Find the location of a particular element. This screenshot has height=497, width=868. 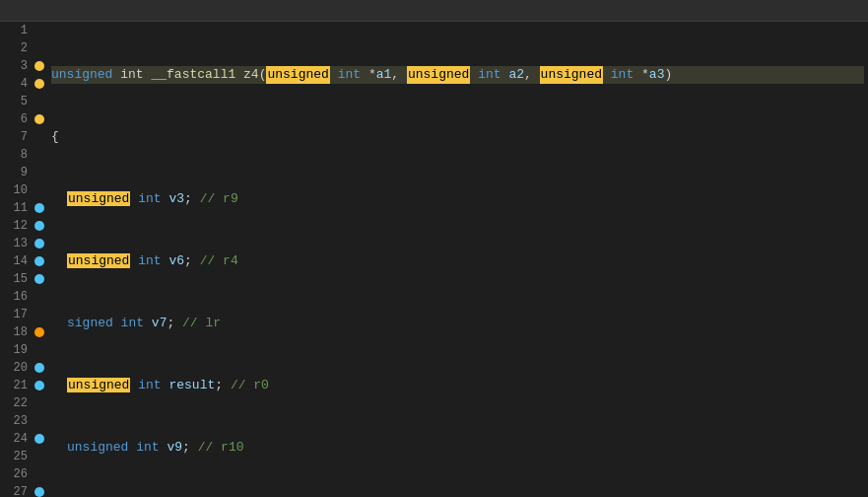

code-line-7: unsigned int v9; // r10 is located at coordinates (457, 448).